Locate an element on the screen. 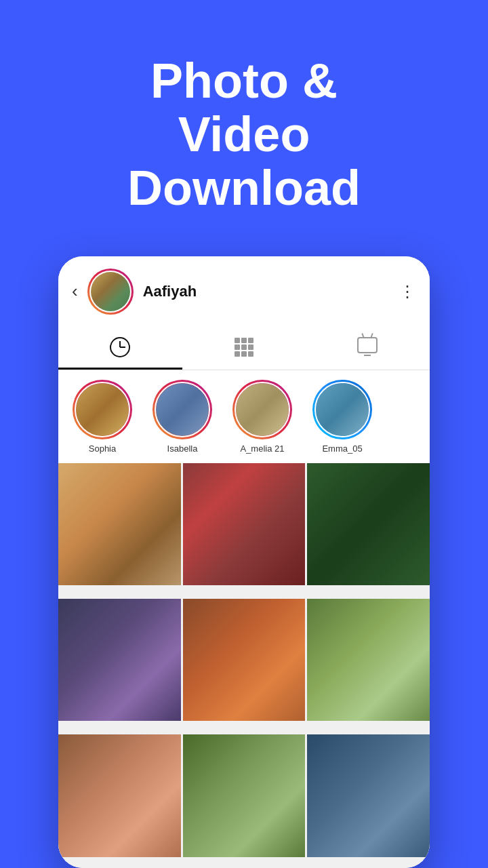  story-label-emma: Emma_05 is located at coordinates (342, 449).